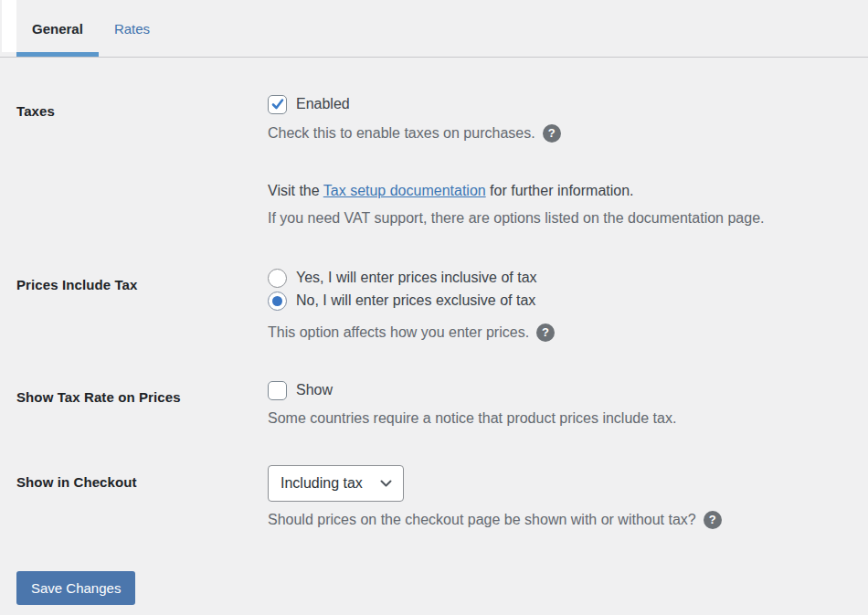 The image size is (868, 615). Describe the element at coordinates (416, 301) in the screenshot. I see `prices-exclusive-label: No, I will enter prices exclusive of tax` at that location.